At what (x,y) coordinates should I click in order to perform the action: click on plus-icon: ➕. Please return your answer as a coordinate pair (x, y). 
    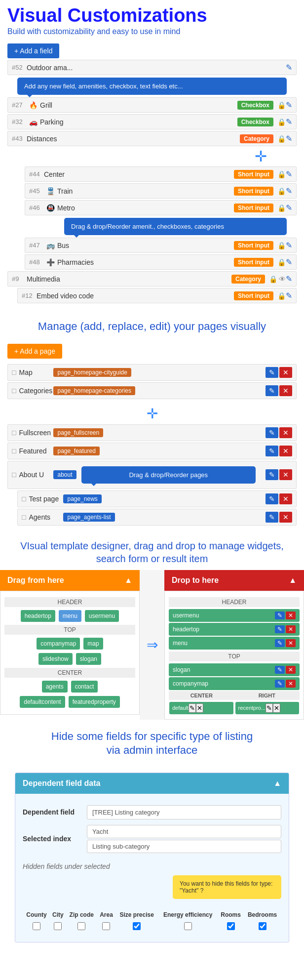
    Looking at the image, I should click on (50, 262).